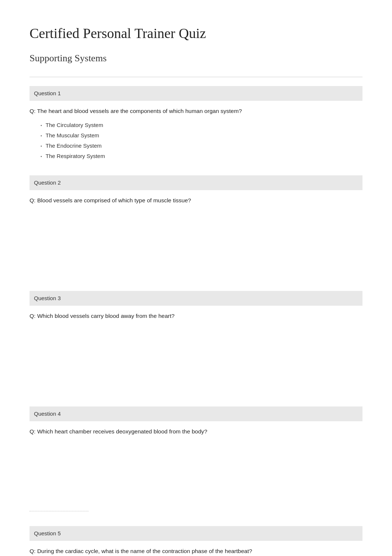 The image size is (392, 556). I want to click on list-item: ▪ The Endocrine System, so click(202, 146).